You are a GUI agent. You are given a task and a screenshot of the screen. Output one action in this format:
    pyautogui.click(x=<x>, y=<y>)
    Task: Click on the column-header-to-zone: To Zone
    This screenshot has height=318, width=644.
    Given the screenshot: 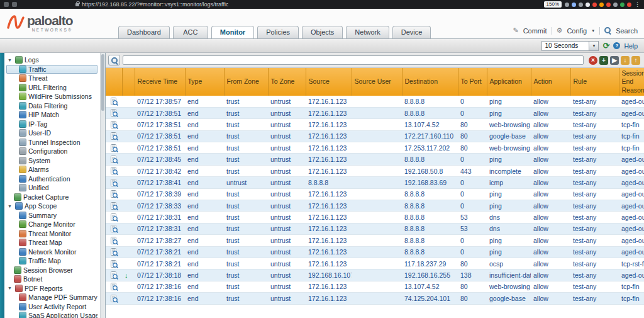 What is the action you would take?
    pyautogui.click(x=287, y=82)
    